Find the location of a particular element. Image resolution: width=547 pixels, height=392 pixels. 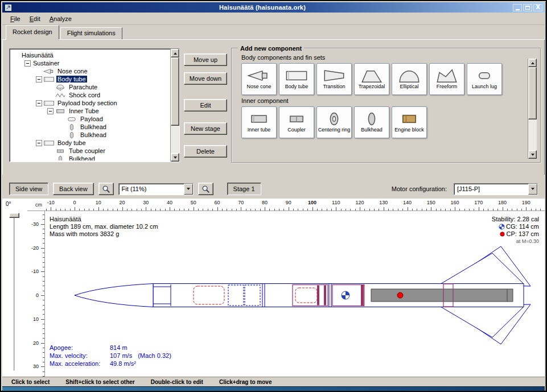

add-elliptical-button: Elliptical is located at coordinates (409, 79).